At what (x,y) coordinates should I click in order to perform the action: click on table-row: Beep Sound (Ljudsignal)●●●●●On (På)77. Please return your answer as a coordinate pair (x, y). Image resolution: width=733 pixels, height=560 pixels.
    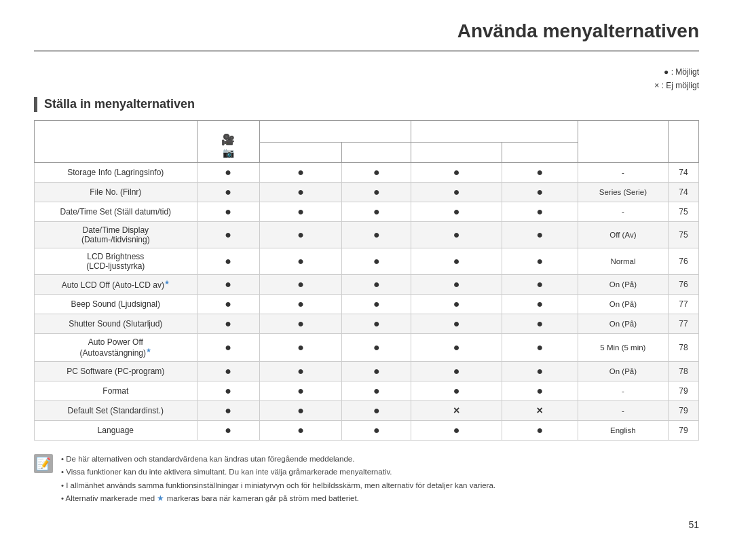
    Looking at the image, I should click on (366, 304).